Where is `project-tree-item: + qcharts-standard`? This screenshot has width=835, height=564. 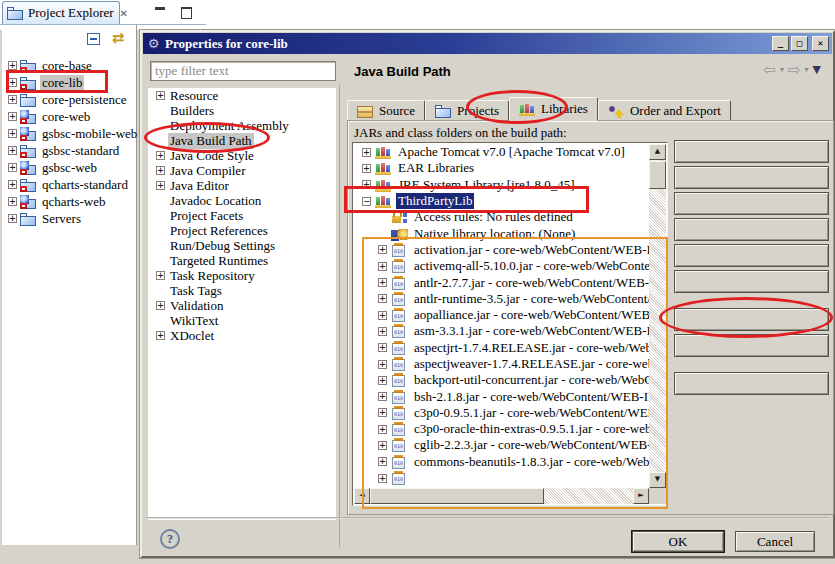 project-tree-item: + qcharts-standard is located at coordinates (68, 184).